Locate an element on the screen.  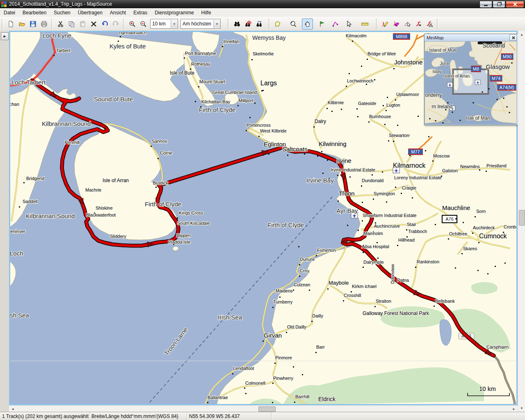
map-label: Kirkm ichael is located at coordinates (364, 286).